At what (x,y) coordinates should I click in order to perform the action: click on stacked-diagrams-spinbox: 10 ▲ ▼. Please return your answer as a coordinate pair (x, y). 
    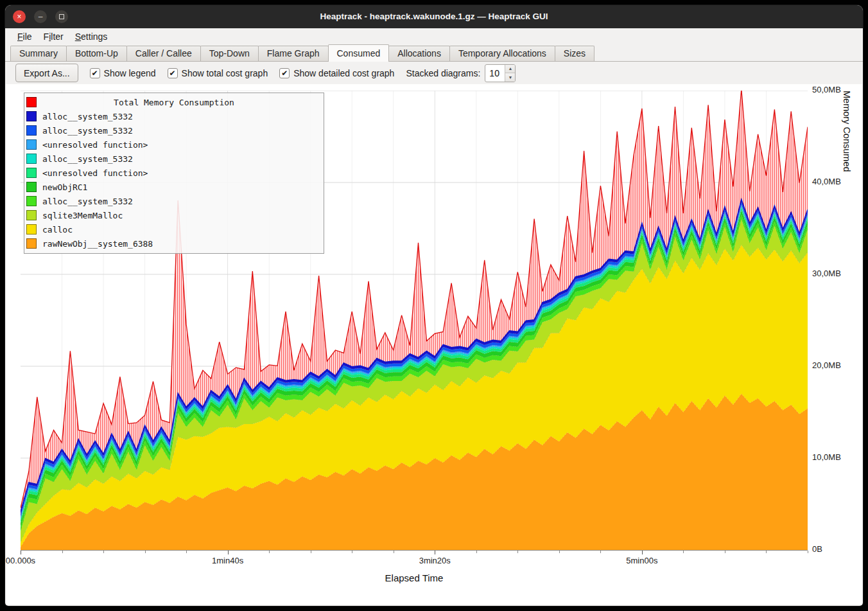
    Looking at the image, I should click on (500, 73).